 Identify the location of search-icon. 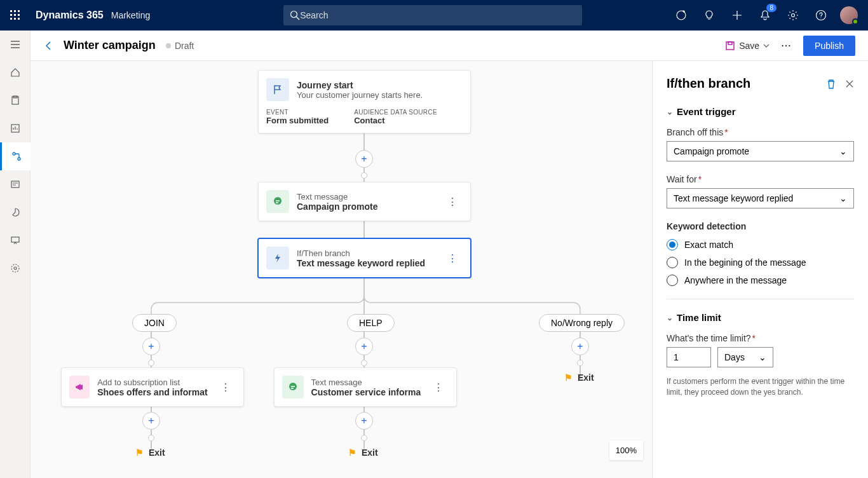
(295, 15).